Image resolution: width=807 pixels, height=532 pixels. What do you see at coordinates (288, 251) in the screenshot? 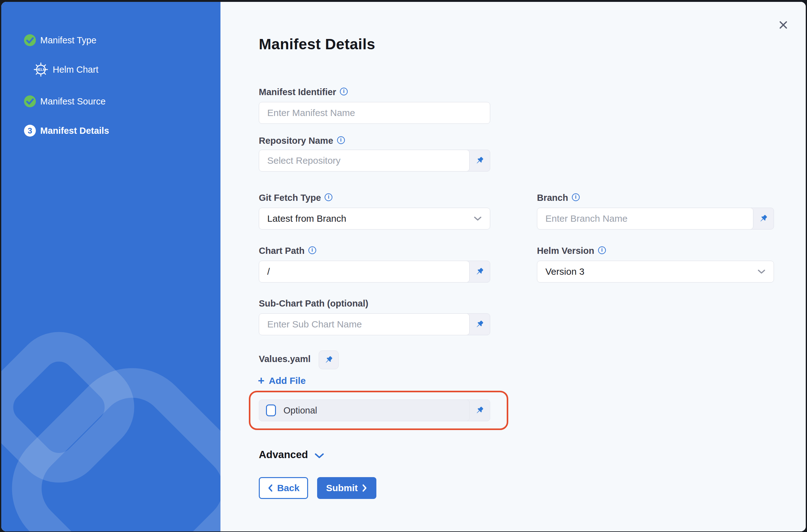
I see `chart-path-label: Chart Path i` at bounding box center [288, 251].